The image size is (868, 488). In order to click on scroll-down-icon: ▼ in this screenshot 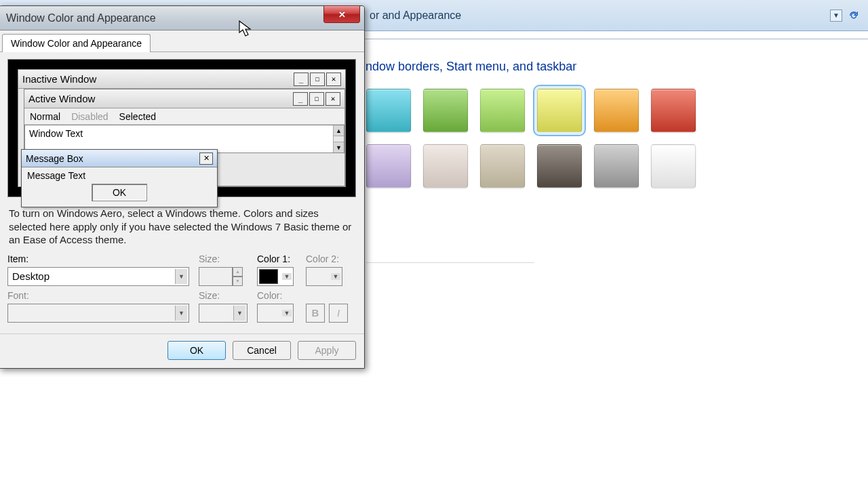, I will do `click(339, 147)`.